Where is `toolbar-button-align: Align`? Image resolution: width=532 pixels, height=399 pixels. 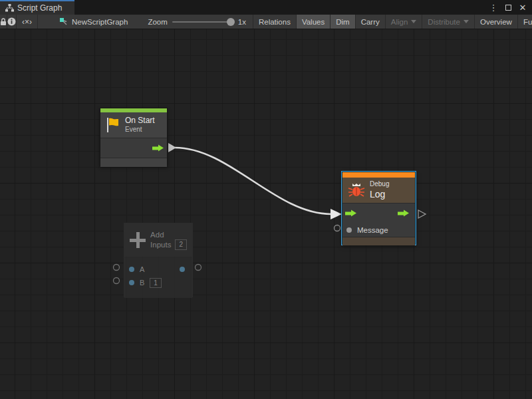 toolbar-button-align: Align is located at coordinates (404, 21).